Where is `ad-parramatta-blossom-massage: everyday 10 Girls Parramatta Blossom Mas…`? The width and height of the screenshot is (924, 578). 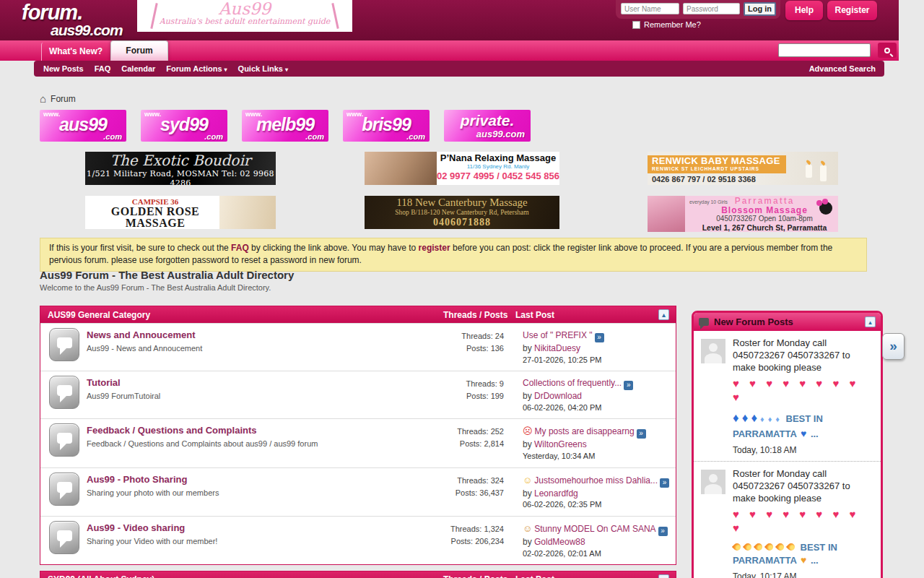
ad-parramatta-blossom-massage: everyday 10 Girls Parramatta Blossom Mas… is located at coordinates (743, 214).